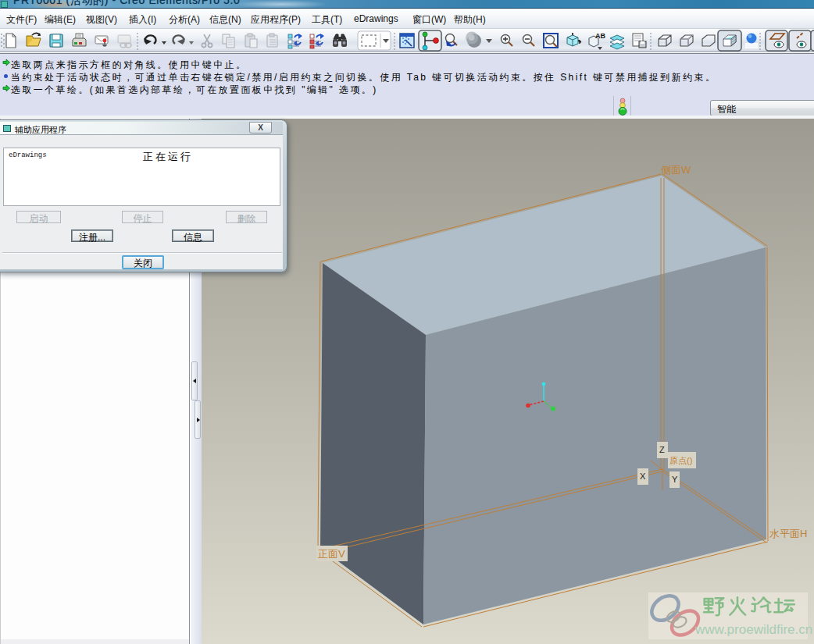 Image resolution: width=814 pixels, height=644 pixels. What do you see at coordinates (331, 554) in the screenshot?
I see `svg-text: 正面V` at bounding box center [331, 554].